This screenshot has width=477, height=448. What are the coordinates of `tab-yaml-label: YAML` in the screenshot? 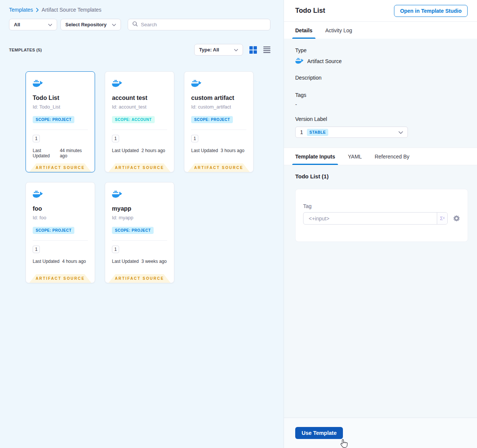 It's located at (355, 157).